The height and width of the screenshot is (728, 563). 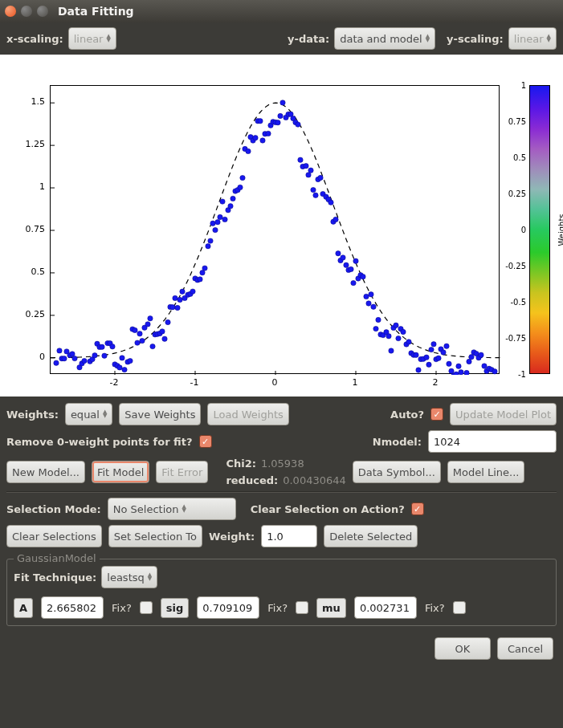 What do you see at coordinates (10, 11) in the screenshot?
I see `close-icon` at bounding box center [10, 11].